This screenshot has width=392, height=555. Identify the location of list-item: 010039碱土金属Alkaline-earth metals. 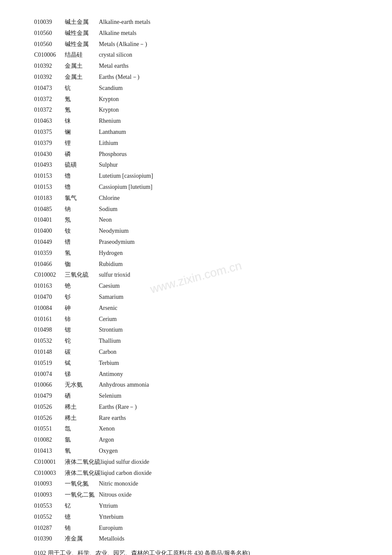
(196, 22).